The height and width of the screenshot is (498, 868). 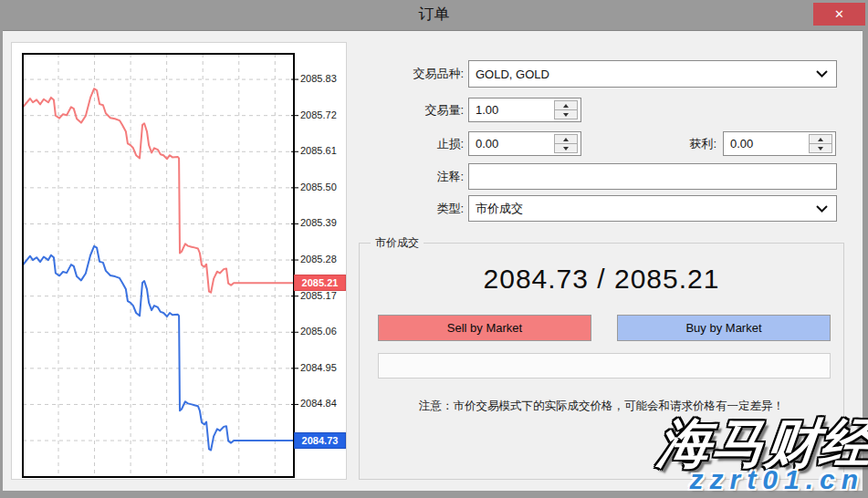 What do you see at coordinates (319, 296) in the screenshot?
I see `y-axis-tick-label: 2085.17` at bounding box center [319, 296].